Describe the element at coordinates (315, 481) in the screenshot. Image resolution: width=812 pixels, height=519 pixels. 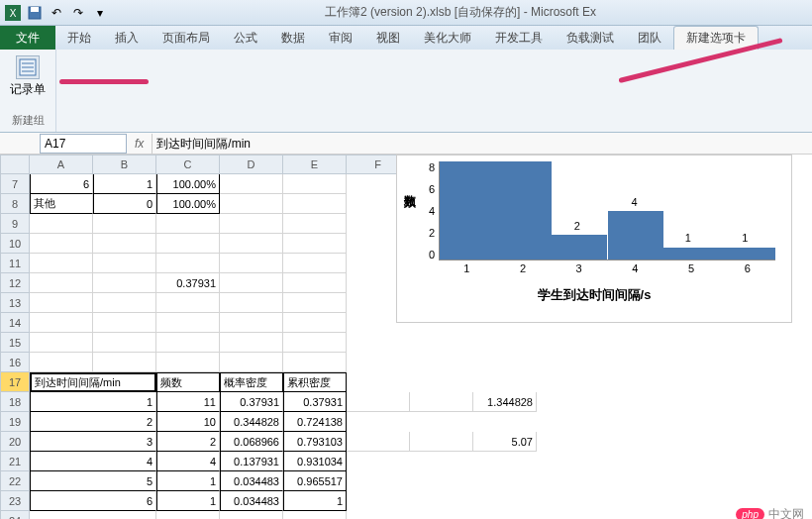
I see `cell: 0.965517` at that location.